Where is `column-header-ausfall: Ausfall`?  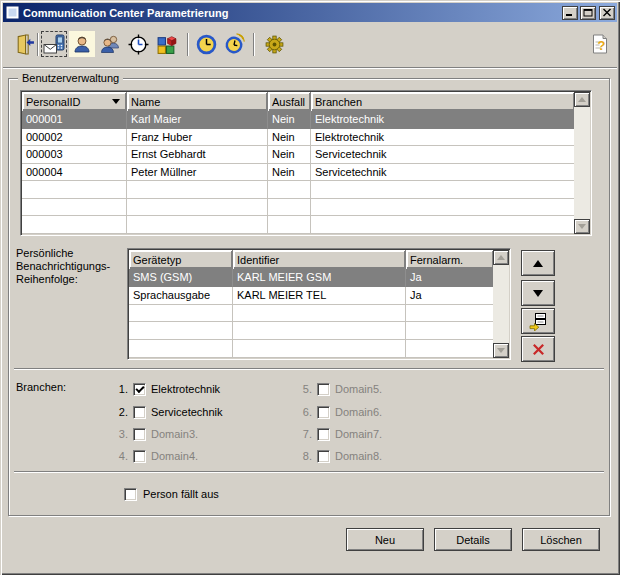 column-header-ausfall: Ausfall is located at coordinates (290, 102).